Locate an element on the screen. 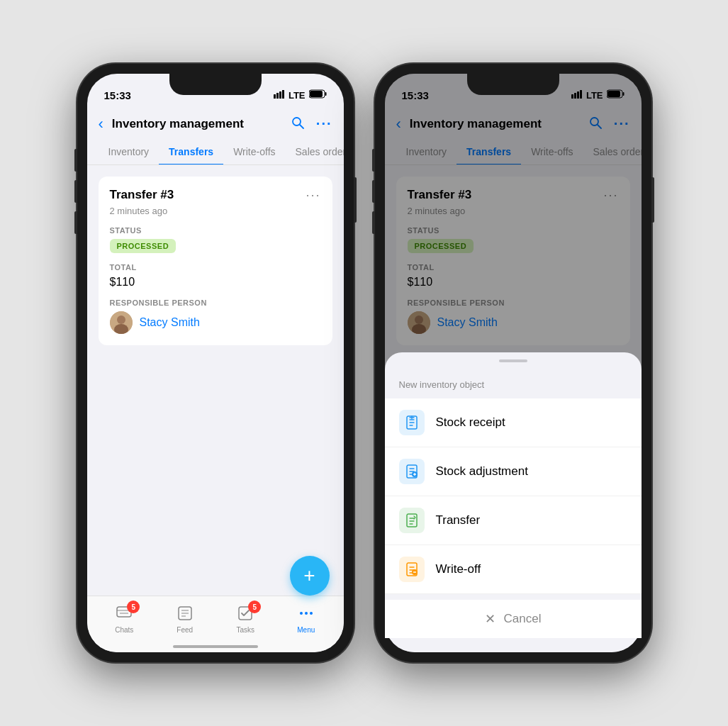 This screenshot has width=728, height=726. sheet-cancel-button: ✕ Cancel is located at coordinates (513, 619).